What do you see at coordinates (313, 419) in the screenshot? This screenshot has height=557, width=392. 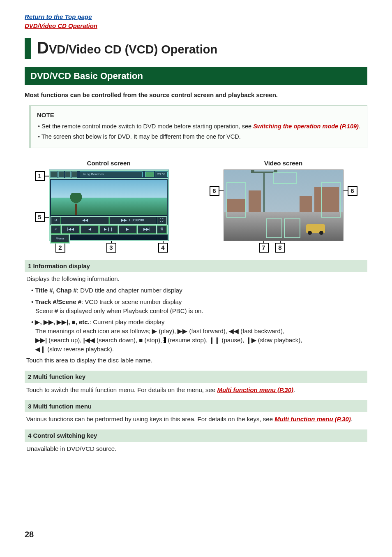 I see `multi-function-menu-link-2: Multi function menu (P.30)` at bounding box center [313, 419].